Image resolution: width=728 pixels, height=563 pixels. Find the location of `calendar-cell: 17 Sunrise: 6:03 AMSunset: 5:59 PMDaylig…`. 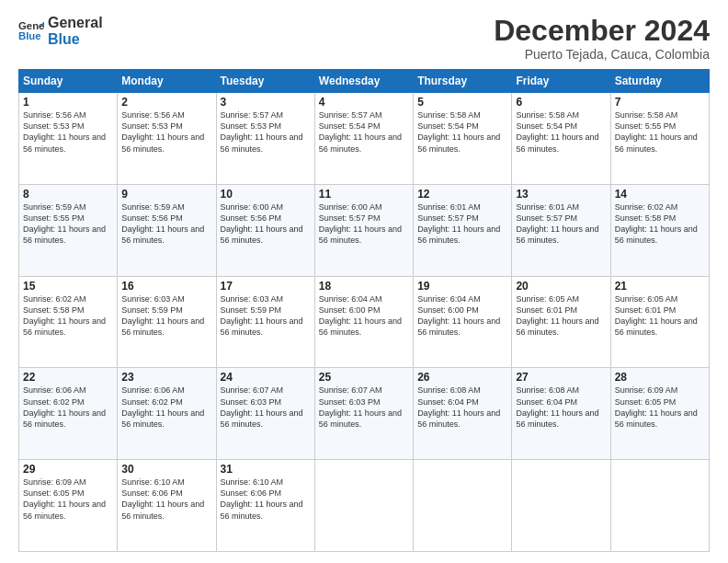

calendar-cell: 17 Sunrise: 6:03 AMSunset: 5:59 PMDaylig… is located at coordinates (265, 322).